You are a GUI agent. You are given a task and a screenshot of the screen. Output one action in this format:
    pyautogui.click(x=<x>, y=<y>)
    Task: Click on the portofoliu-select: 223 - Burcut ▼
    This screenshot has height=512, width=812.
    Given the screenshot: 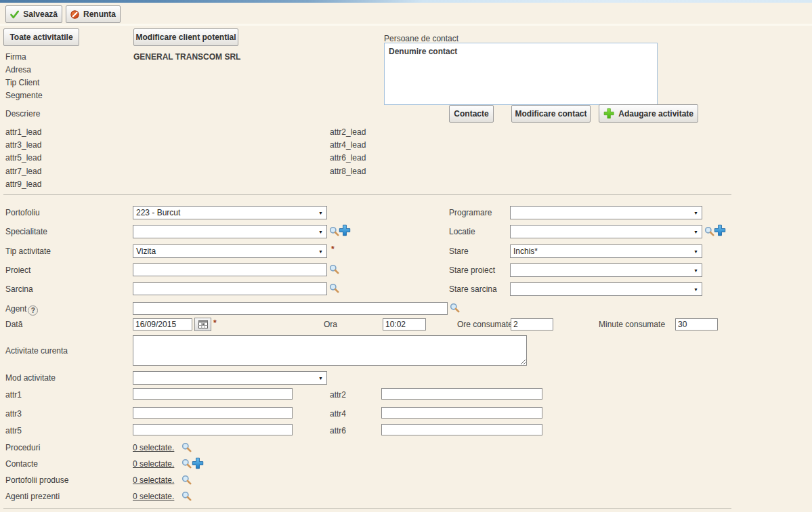 What is the action you would take?
    pyautogui.click(x=230, y=213)
    